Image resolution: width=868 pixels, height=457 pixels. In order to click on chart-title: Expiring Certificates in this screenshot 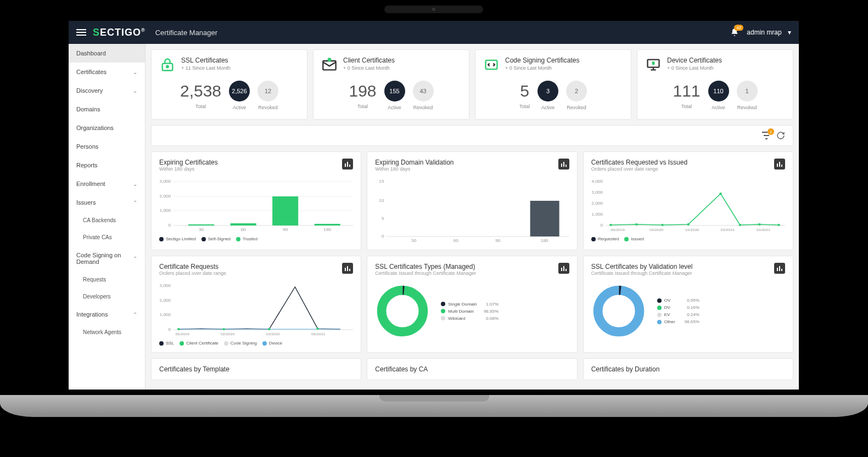, I will do `click(189, 162)`.